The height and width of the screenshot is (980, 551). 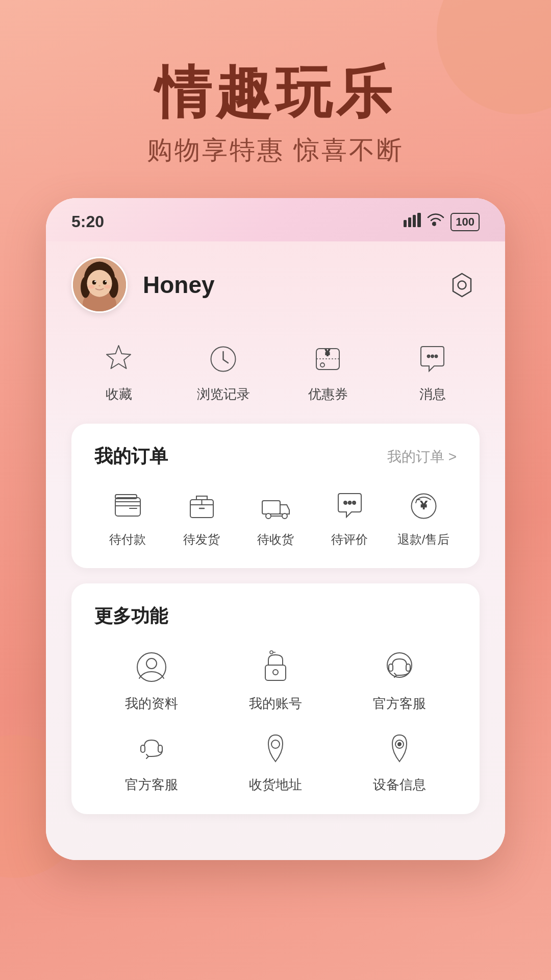 I want to click on quick-action-history: 浏览记录, so click(x=223, y=371).